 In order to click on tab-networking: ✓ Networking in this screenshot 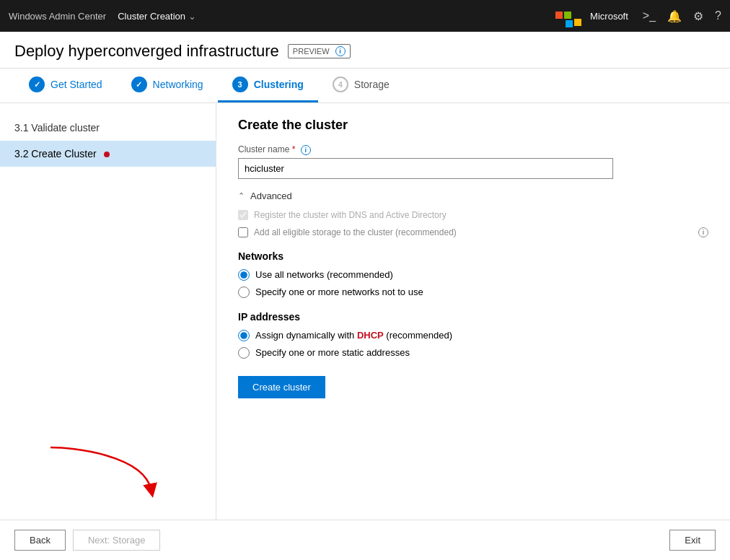, I will do `click(167, 85)`.